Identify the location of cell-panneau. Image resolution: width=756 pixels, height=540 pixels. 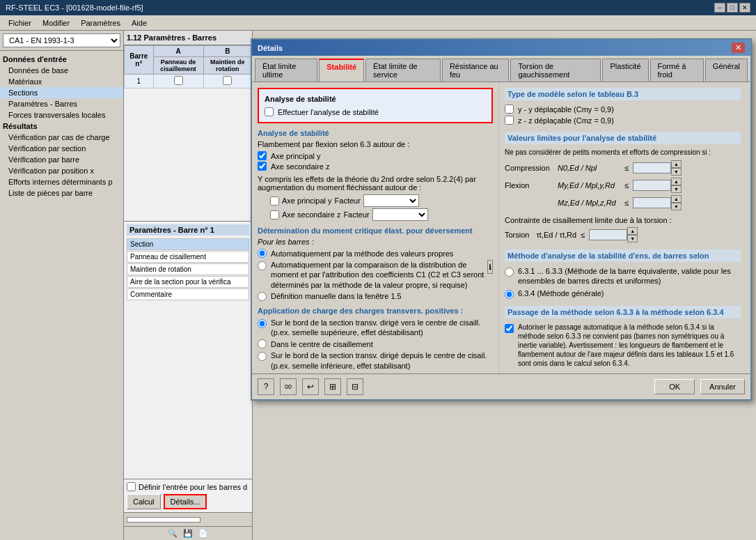
(178, 82).